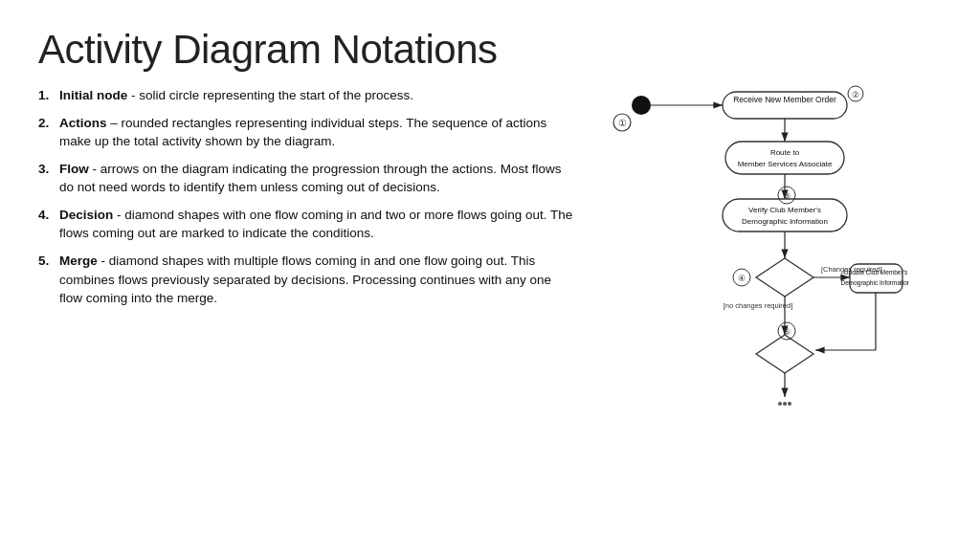  What do you see at coordinates (44, 215) in the screenshot?
I see `item-num-4: 4.` at bounding box center [44, 215].